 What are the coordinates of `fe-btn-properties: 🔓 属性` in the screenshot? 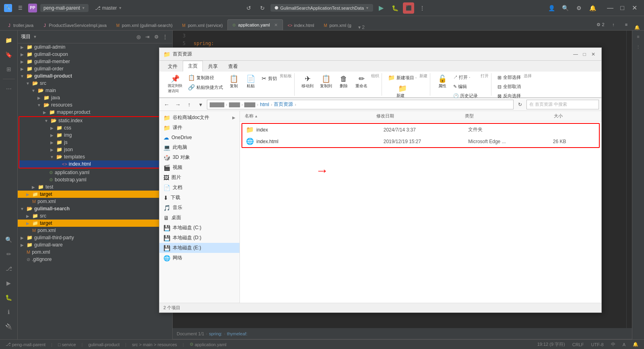 It's located at (442, 82).